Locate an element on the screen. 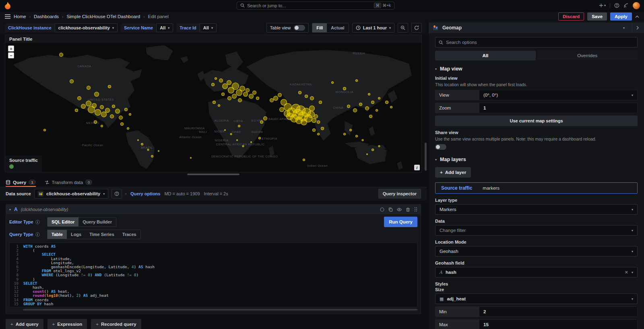 The width and height of the screenshot is (644, 329). add-layer-button: +Add layer is located at coordinates (453, 172).